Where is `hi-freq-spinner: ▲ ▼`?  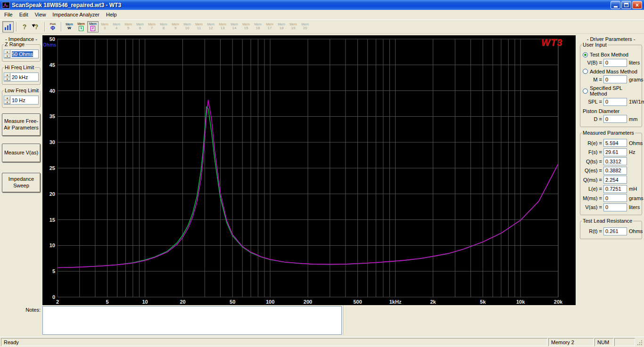
hi-freq-spinner: ▲ ▼ is located at coordinates (8, 77).